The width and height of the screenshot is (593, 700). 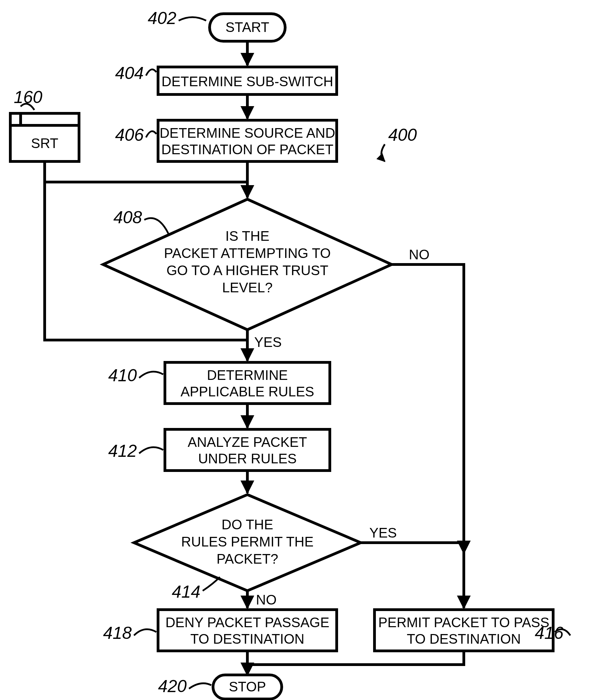 I want to click on node-412-l2: UNDER RULES, so click(x=247, y=459).